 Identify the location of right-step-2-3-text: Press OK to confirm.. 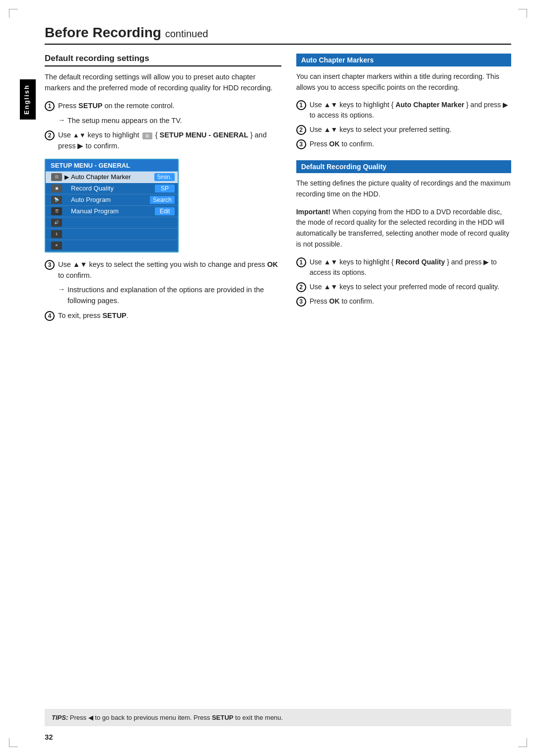
(342, 302).